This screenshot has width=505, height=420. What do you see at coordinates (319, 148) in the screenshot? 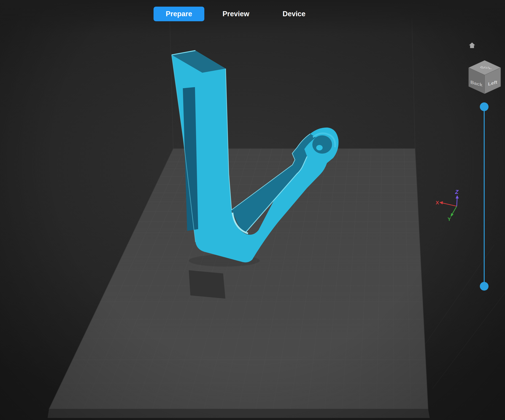
I see `model-curl-tip` at bounding box center [319, 148].